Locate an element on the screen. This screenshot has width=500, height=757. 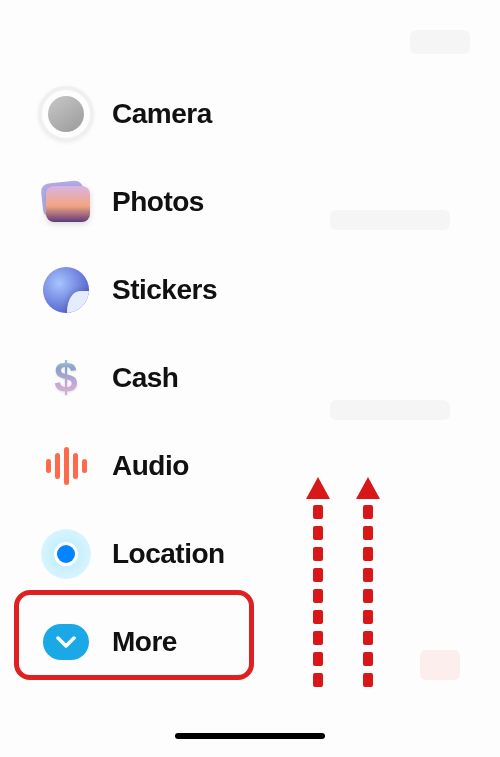
more-icon is located at coordinates (66, 642).